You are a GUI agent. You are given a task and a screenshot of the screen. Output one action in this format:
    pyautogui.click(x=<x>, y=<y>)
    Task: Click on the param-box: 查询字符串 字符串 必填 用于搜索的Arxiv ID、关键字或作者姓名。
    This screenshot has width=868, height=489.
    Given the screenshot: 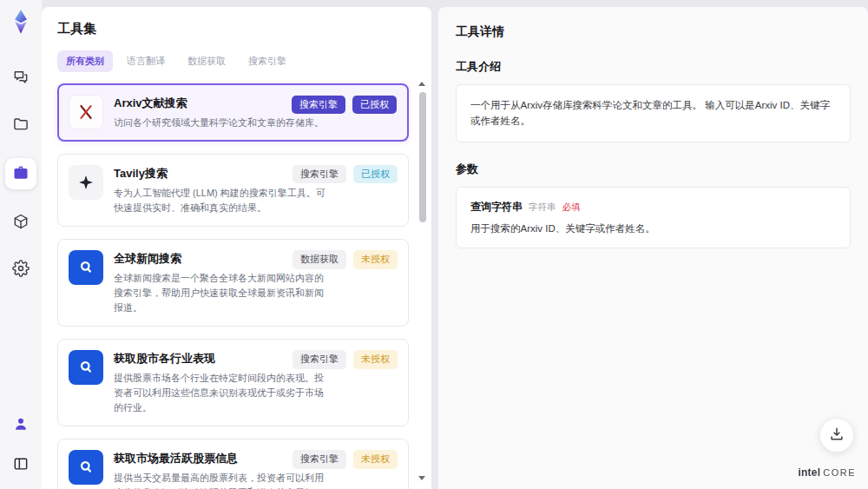 What is the action you would take?
    pyautogui.click(x=653, y=217)
    